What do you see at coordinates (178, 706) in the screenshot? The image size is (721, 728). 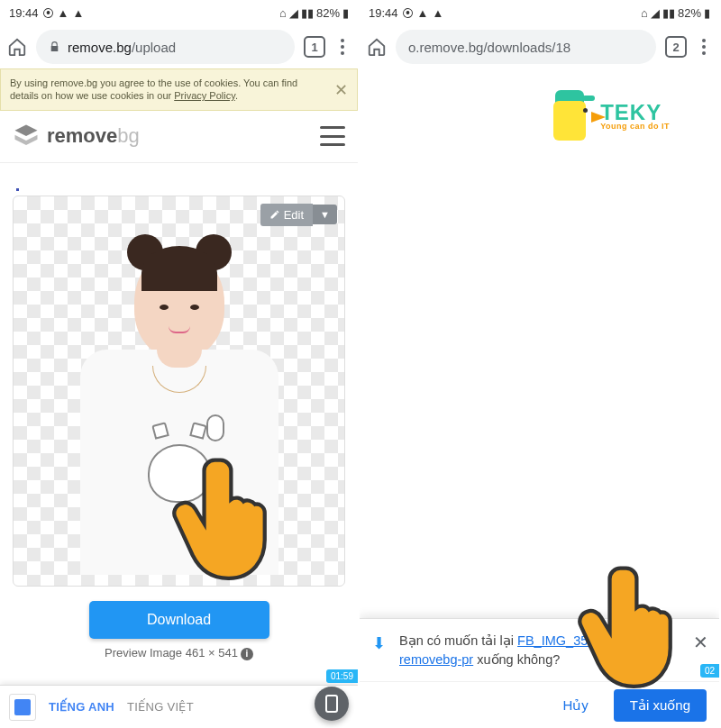 I see `translate-bar: TIẾNG ANH TIẾNG VIỆT` at bounding box center [178, 706].